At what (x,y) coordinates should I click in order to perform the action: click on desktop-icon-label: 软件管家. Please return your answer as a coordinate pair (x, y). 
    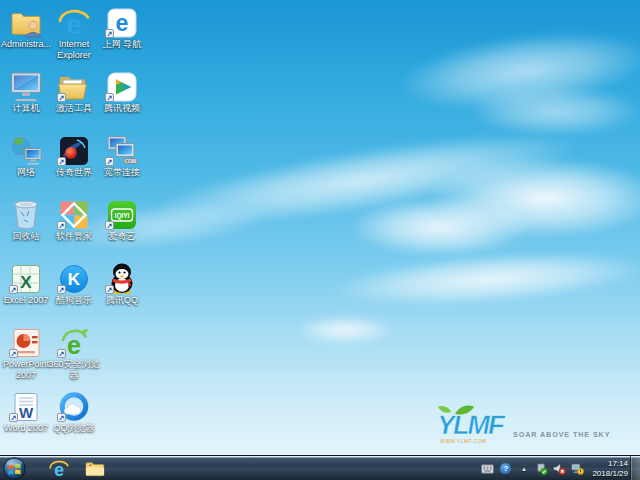
    Looking at the image, I should click on (74, 236).